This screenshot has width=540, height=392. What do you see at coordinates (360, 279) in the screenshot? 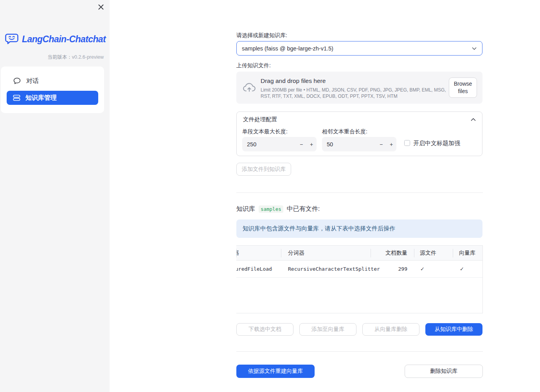
I see `files-table: 器 分词器 文档数量 源文件 向量库 uredFileLoader Recurs…` at bounding box center [360, 279].